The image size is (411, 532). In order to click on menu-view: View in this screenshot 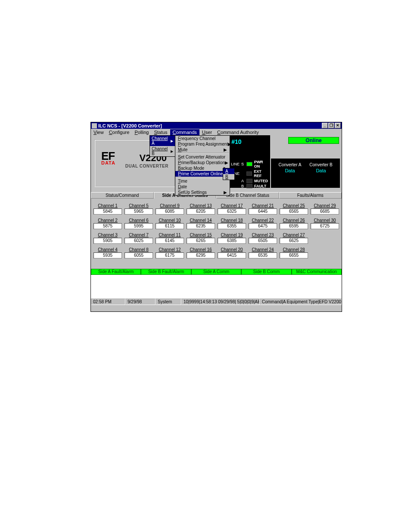, I will do `click(99, 132)`.